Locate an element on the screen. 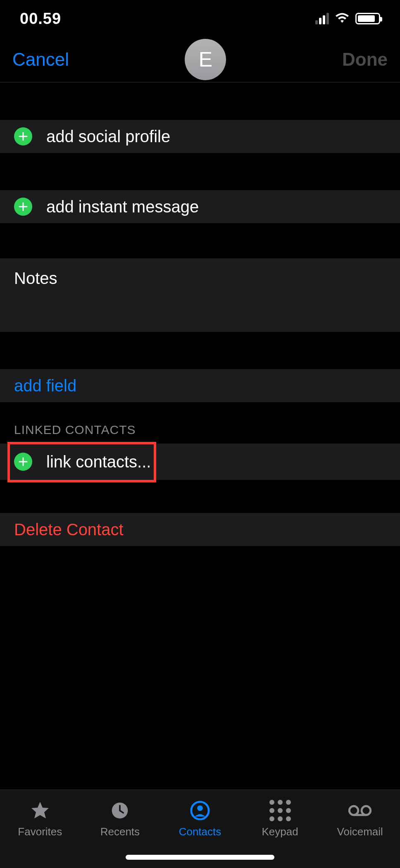  cellular-signal-icon is located at coordinates (322, 19).